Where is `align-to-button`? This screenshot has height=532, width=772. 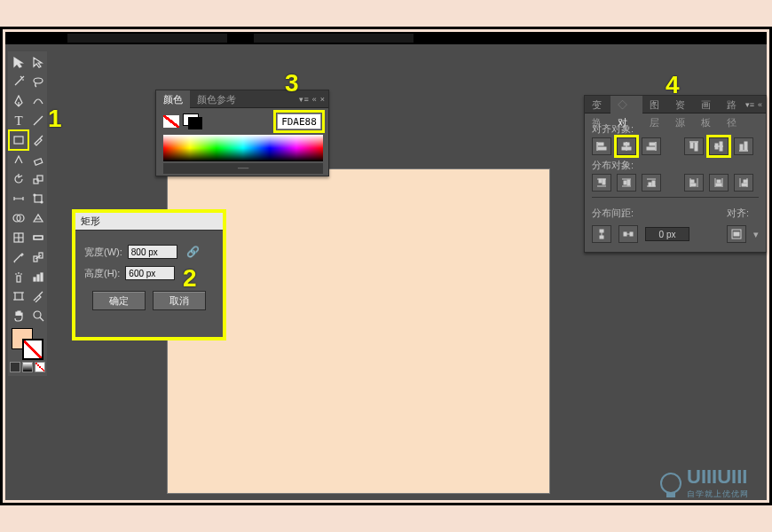
align-to-button is located at coordinates (737, 234).